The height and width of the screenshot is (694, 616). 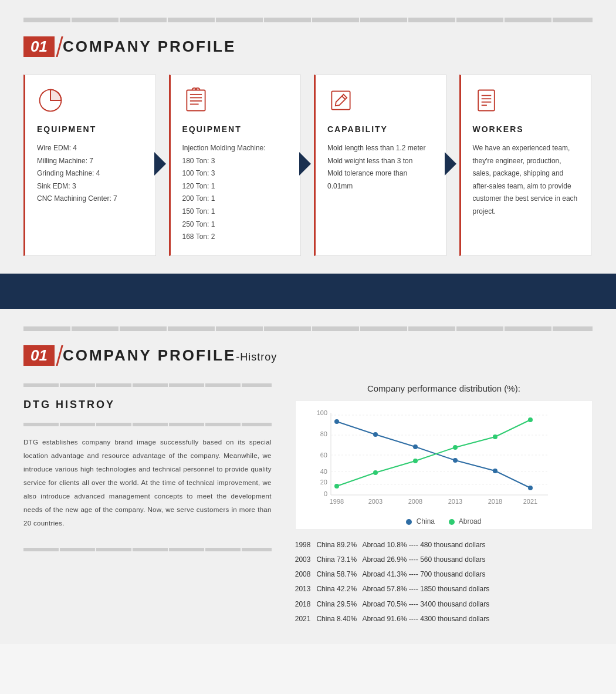 What do you see at coordinates (236, 129) in the screenshot?
I see `card2-title: EQUIPMENT` at bounding box center [236, 129].